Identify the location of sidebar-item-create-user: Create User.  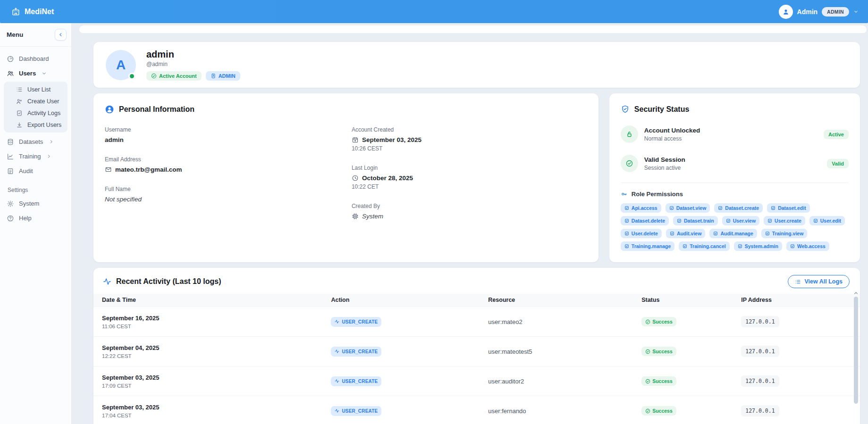
(36, 101).